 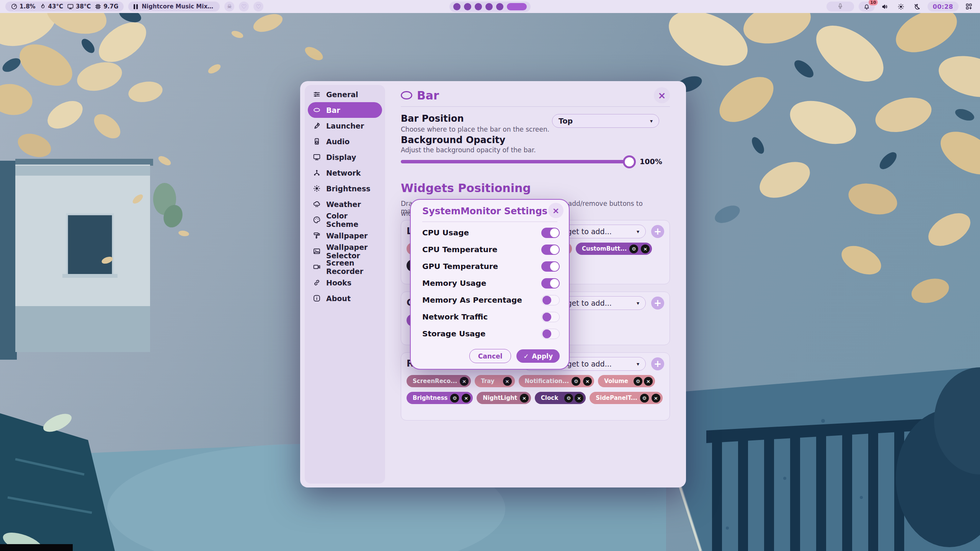 What do you see at coordinates (345, 188) in the screenshot?
I see `sidebar-item-brightness: Brightness` at bounding box center [345, 188].